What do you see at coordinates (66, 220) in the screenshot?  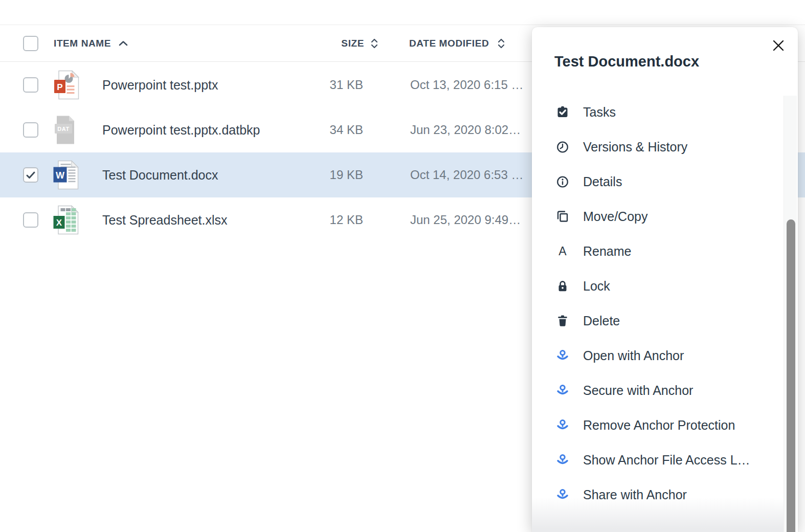 I see `excel-file-icon: X` at bounding box center [66, 220].